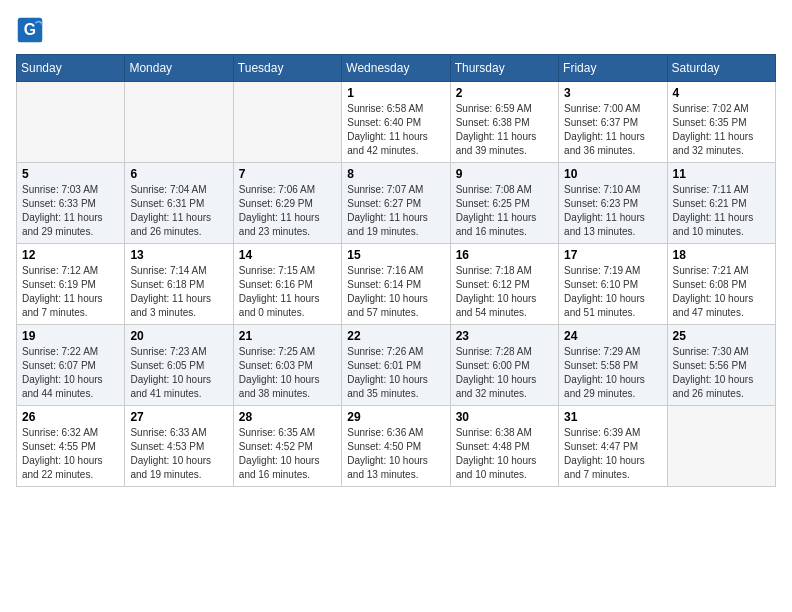 The image size is (792, 612). I want to click on day-number: 4, so click(722, 93).